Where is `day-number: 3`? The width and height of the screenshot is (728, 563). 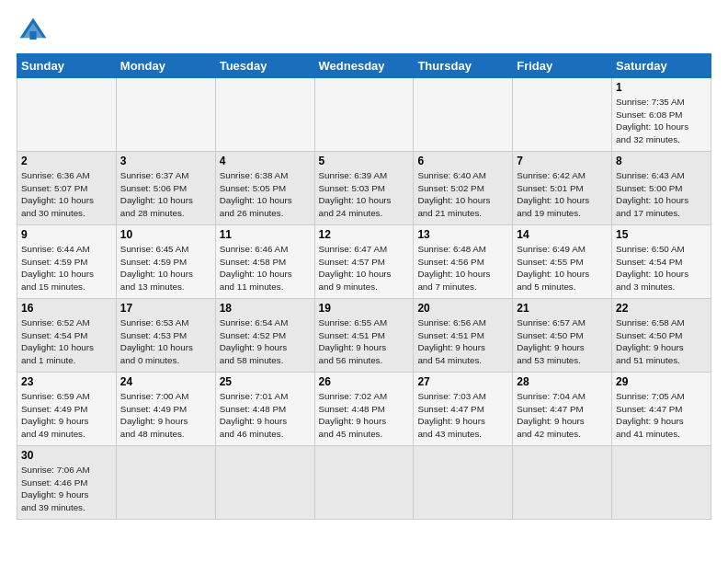
day-number: 3 is located at coordinates (165, 161).